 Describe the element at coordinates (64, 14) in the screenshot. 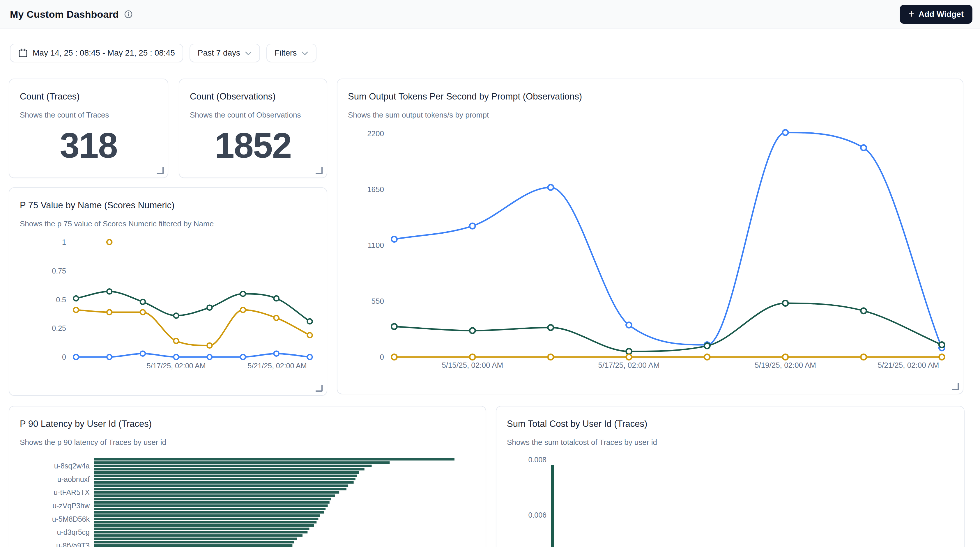

I see `page-title: My Custom Dashboard` at that location.